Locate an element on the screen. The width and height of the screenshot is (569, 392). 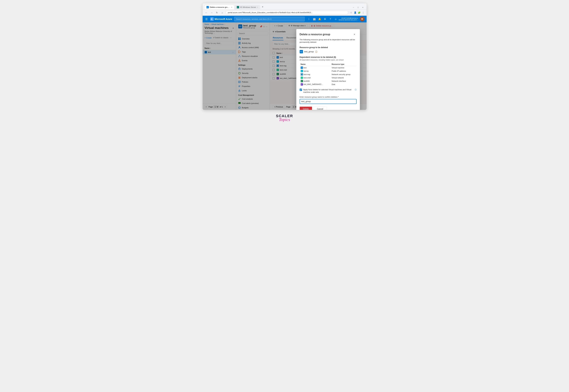
dep-row-3: test-nsg Network security group is located at coordinates (328, 74).